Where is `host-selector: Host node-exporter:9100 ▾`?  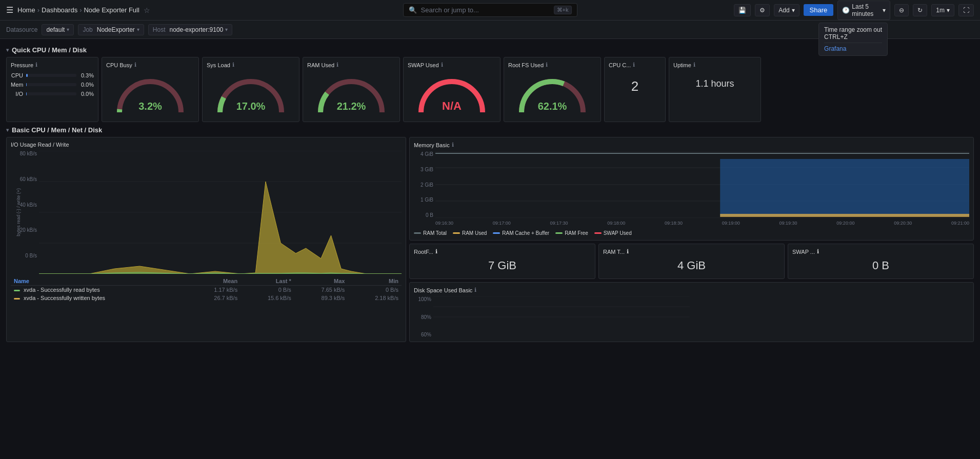
host-selector: Host node-exporter:9100 ▾ is located at coordinates (190, 30).